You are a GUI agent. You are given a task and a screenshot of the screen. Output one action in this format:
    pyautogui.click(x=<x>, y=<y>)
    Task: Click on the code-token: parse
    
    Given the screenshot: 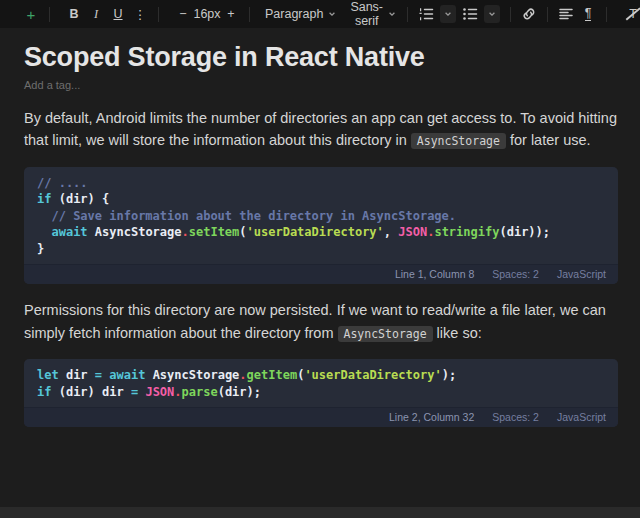 What is the action you would take?
    pyautogui.click(x=200, y=392)
    